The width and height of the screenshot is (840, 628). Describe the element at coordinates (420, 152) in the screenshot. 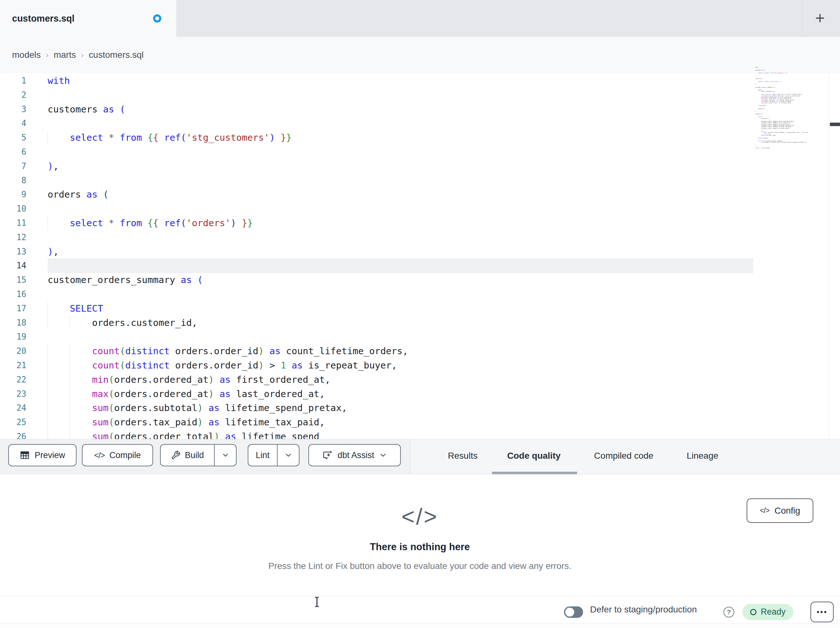

I see `code-line: 6` at that location.